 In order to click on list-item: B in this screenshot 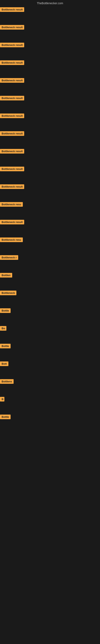, I will do `click(50, 404)`.